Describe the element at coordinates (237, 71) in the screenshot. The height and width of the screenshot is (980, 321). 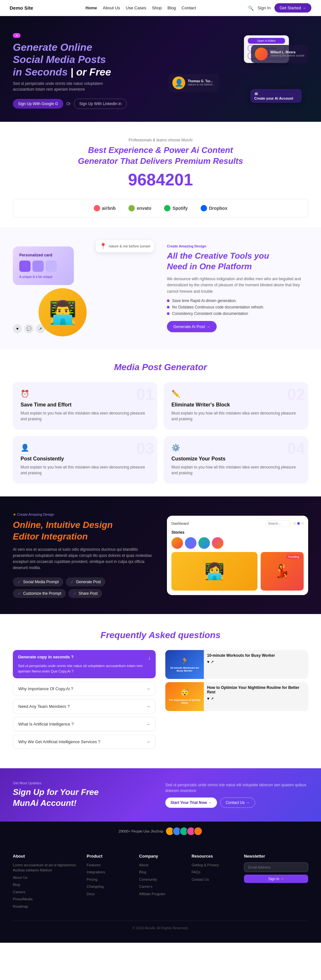
I see `hero-right: Open Ai Editor Customize Post Download R…` at that location.